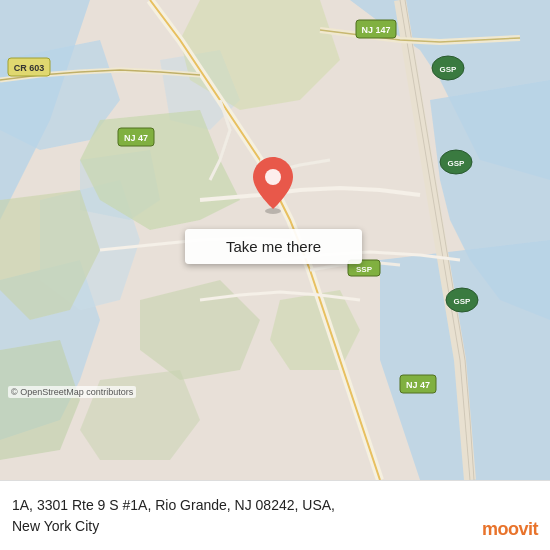  I want to click on road-label-gsp3: GSP, so click(463, 302).